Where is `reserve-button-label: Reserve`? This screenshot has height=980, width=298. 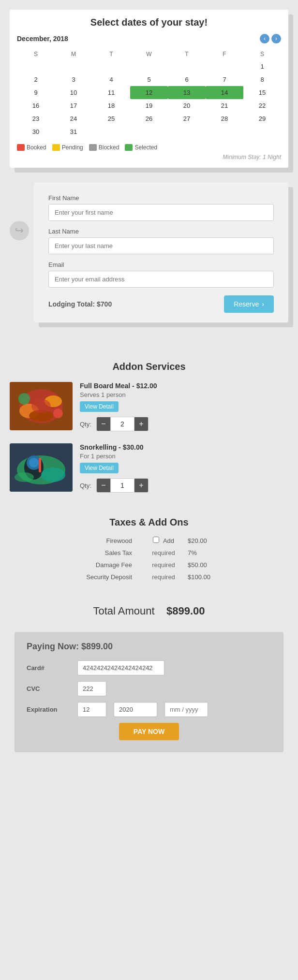 reserve-button-label: Reserve is located at coordinates (246, 304).